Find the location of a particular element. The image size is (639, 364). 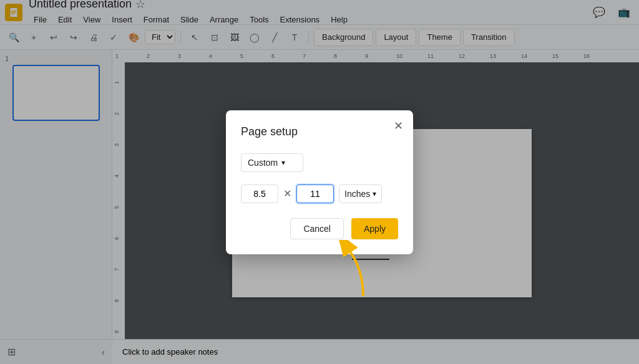

close-icon: ✕ is located at coordinates (398, 126).